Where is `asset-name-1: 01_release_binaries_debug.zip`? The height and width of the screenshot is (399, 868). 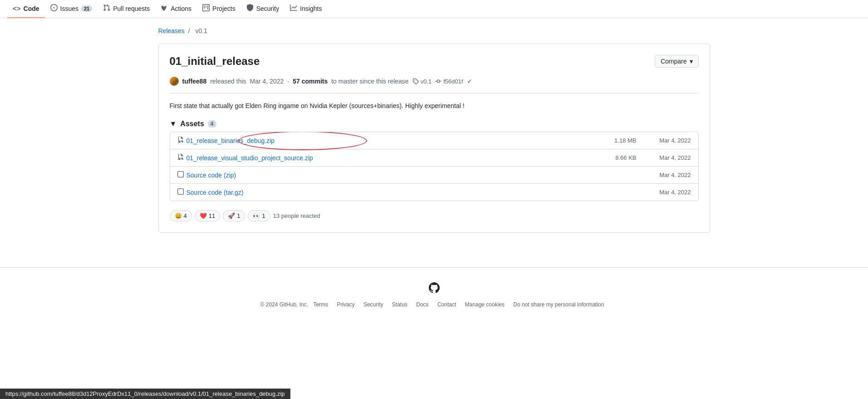
asset-name-1: 01_release_binaries_debug.zip is located at coordinates (380, 141).